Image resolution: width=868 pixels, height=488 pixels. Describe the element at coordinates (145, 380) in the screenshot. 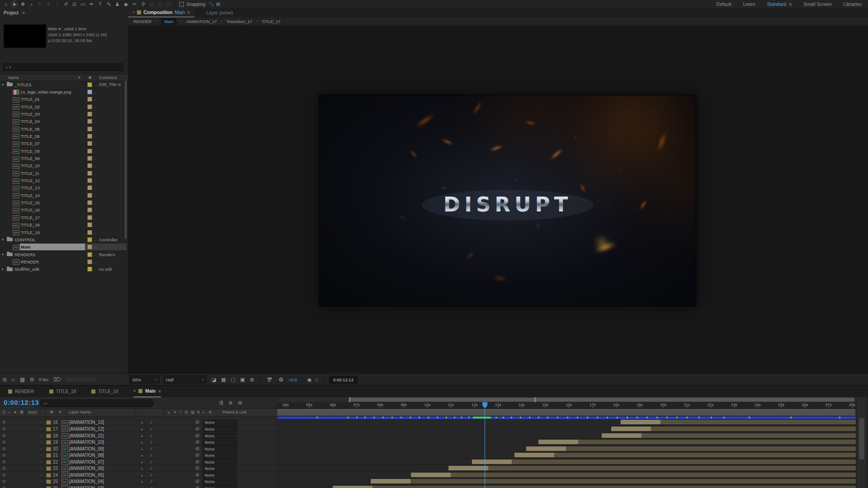

I see `magnification-dropdown: 50%˅` at that location.